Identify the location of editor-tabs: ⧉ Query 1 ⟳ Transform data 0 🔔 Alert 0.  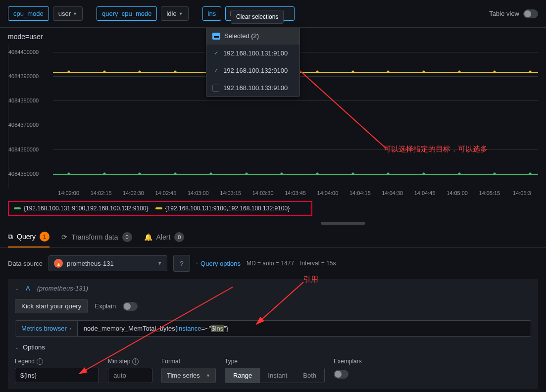
(273, 237).